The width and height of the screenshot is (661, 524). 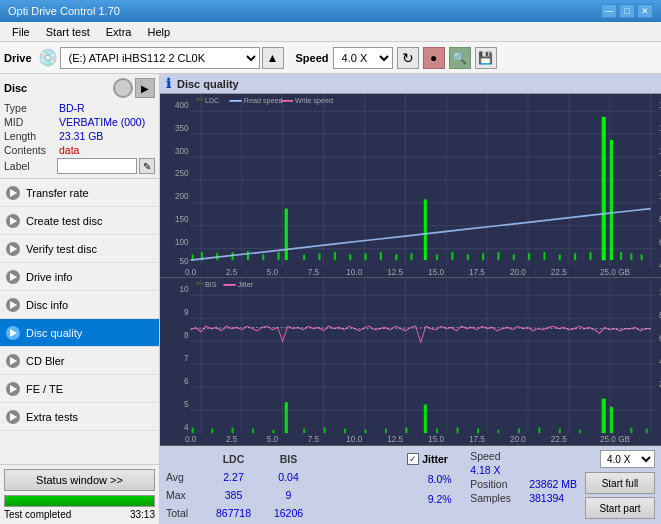 I want to click on verify-test-disc-icon, so click(x=13, y=249).